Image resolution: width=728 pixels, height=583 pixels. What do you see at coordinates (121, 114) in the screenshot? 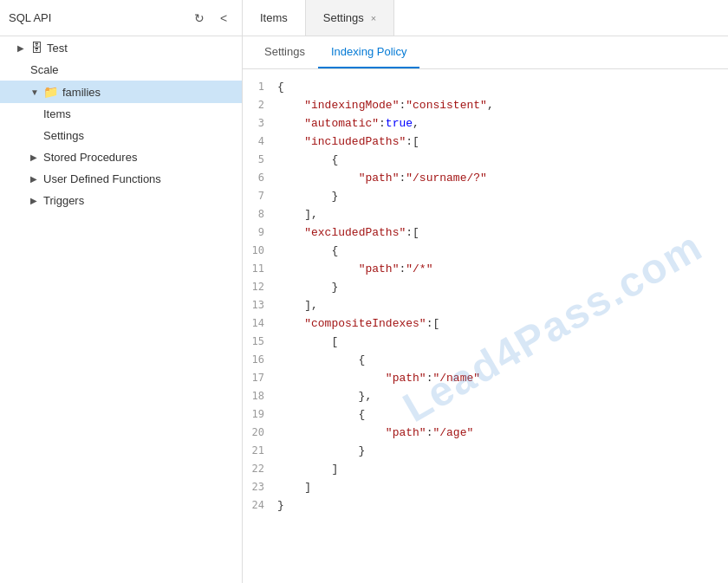
I see `sidebar-item-items: Items` at bounding box center [121, 114].